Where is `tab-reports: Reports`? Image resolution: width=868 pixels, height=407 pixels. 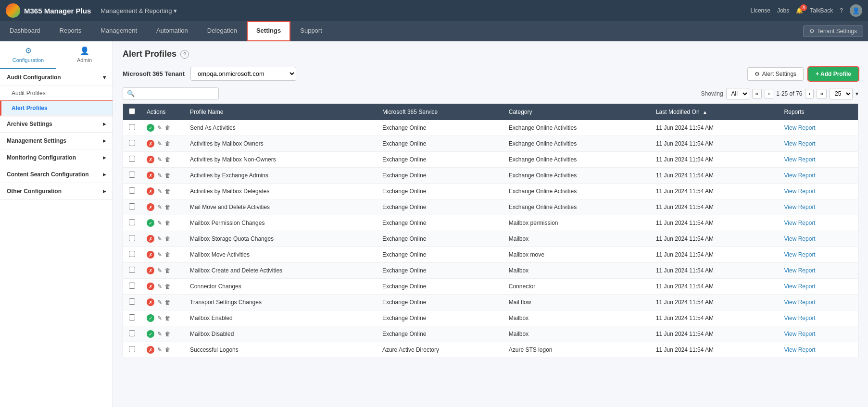
tab-reports: Reports is located at coordinates (71, 31).